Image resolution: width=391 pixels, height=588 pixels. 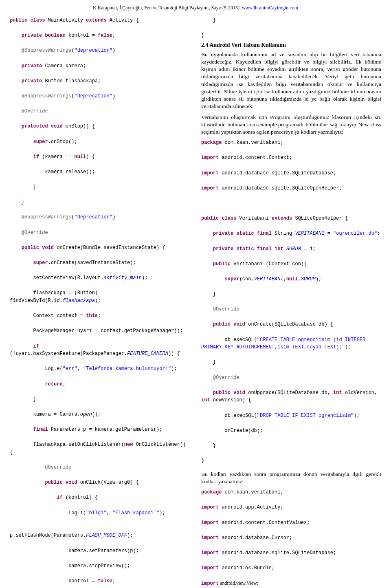 What do you see at coordinates (308, 249) in the screenshot?
I see `code-text: = 1;` at bounding box center [308, 249].